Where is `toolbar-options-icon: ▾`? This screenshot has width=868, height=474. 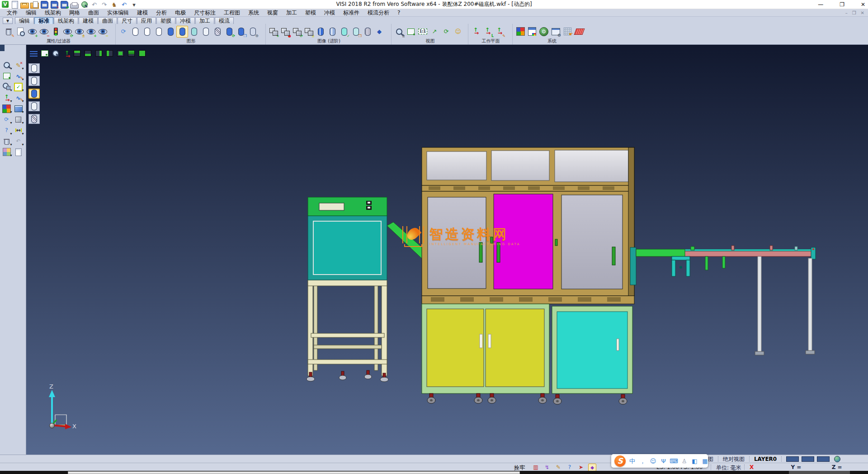 toolbar-options-icon: ▾ is located at coordinates (134, 5).